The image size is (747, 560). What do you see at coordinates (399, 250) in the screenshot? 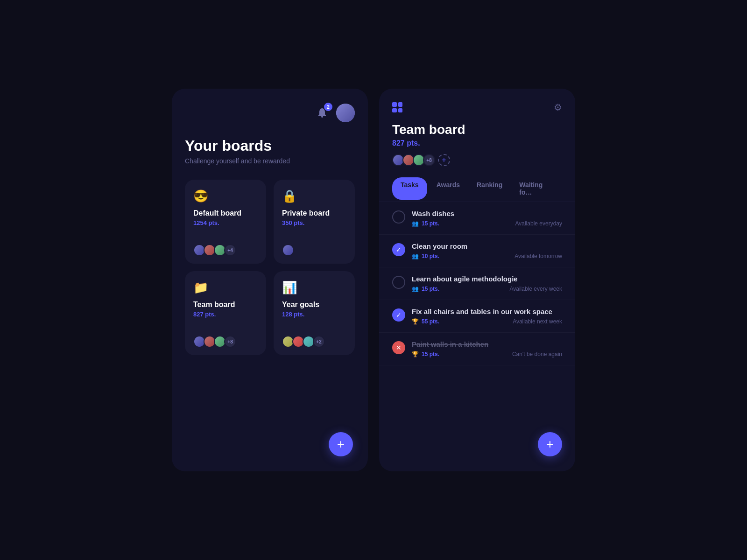
I see `task-checkbox-clean-room: ✓` at bounding box center [399, 250].